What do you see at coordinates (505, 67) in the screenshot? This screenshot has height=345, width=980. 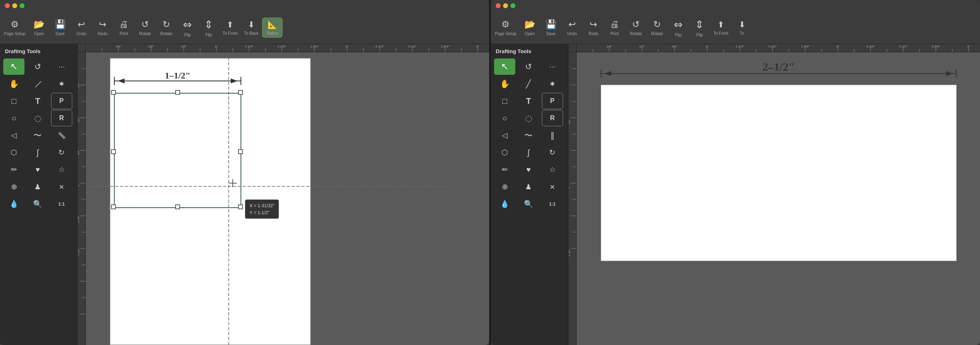 I see `tool-select-2: ↖` at bounding box center [505, 67].